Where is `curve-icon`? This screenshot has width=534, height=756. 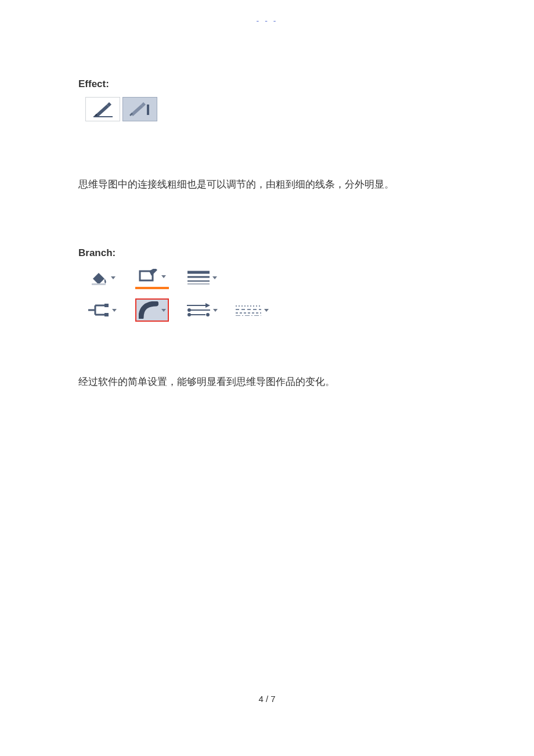 curve-icon is located at coordinates (149, 310).